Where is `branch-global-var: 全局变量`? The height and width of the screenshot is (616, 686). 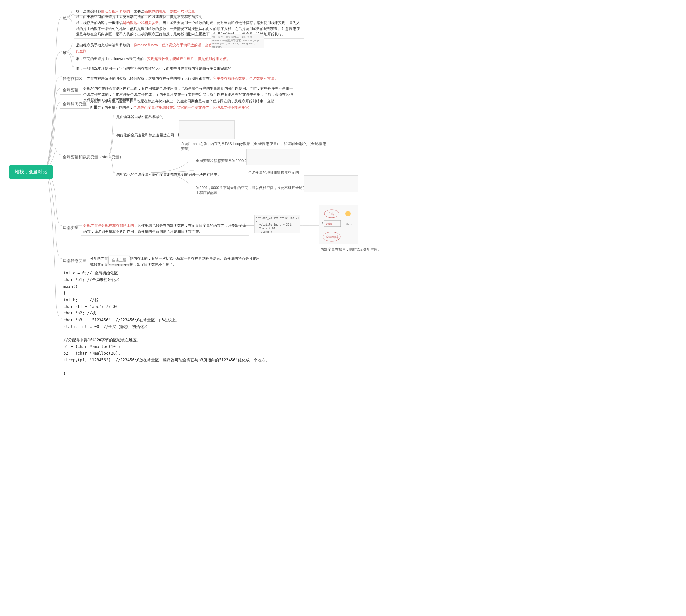
branch-global-var: 全局变量 is located at coordinates (70, 90).